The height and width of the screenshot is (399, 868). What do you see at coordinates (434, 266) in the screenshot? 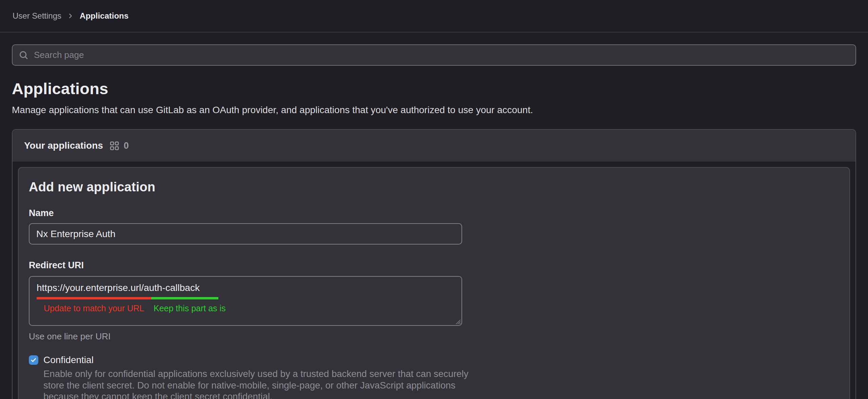
I see `redirect-uri-label: Redirect URI` at bounding box center [434, 266].